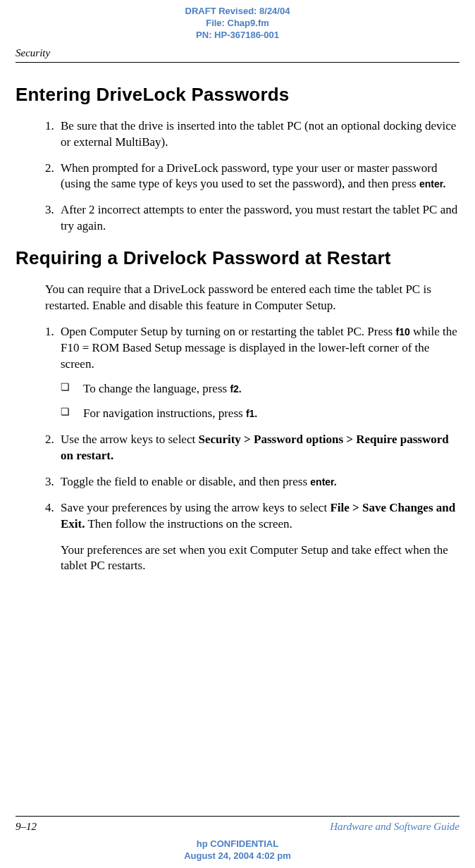  Describe the element at coordinates (402, 332) in the screenshot. I see `key-f10: f10` at that location.